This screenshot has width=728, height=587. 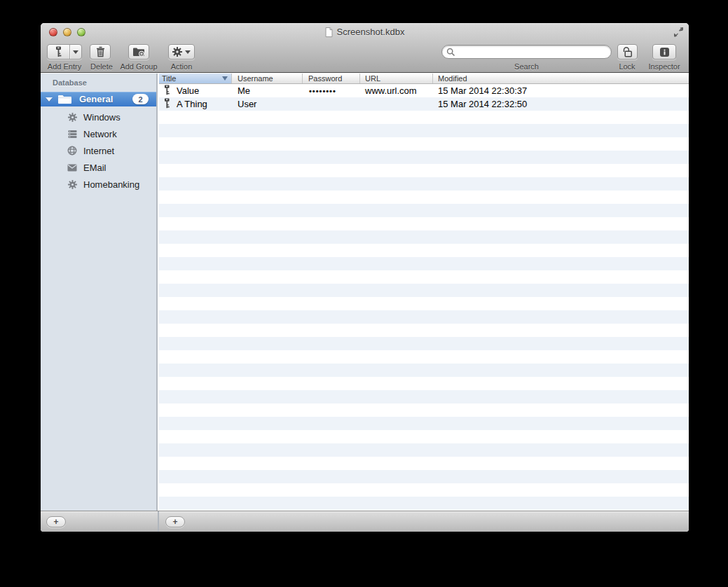 I want to click on column-header-label: Username, so click(x=255, y=78).